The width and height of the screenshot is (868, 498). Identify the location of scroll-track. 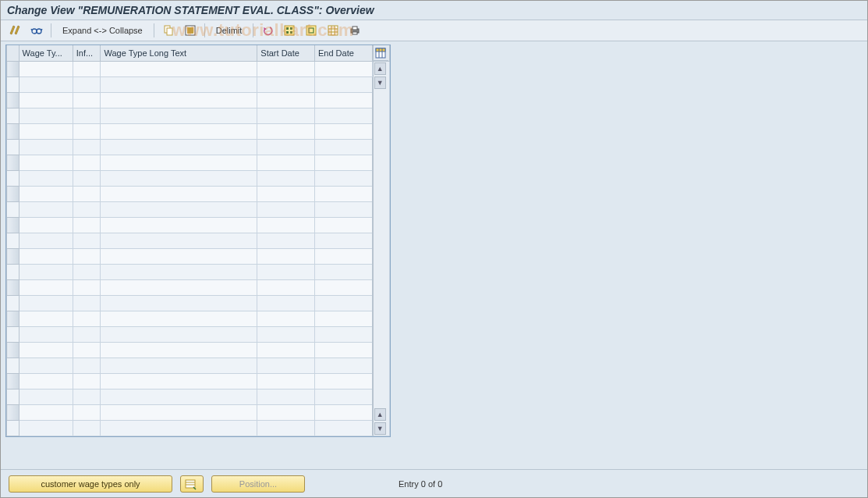
(381, 248).